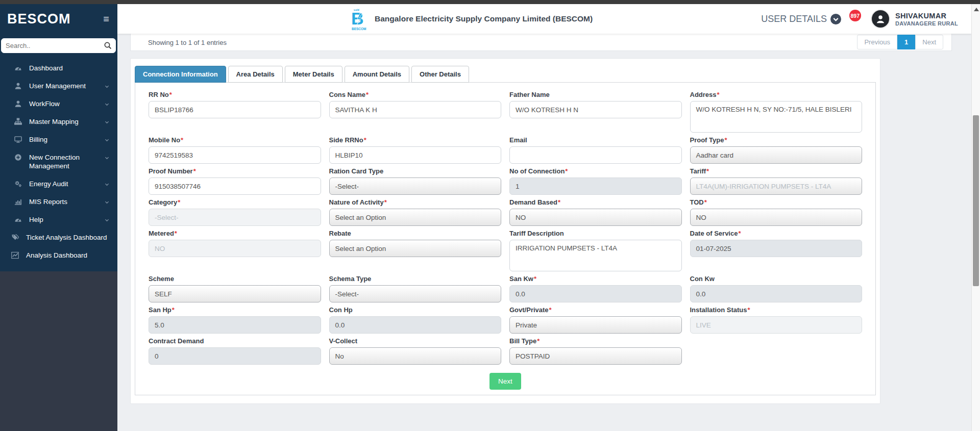  I want to click on sidebar-item-ticket-analysis-dashboard: Ticket Analysis Dashboard, so click(59, 238).